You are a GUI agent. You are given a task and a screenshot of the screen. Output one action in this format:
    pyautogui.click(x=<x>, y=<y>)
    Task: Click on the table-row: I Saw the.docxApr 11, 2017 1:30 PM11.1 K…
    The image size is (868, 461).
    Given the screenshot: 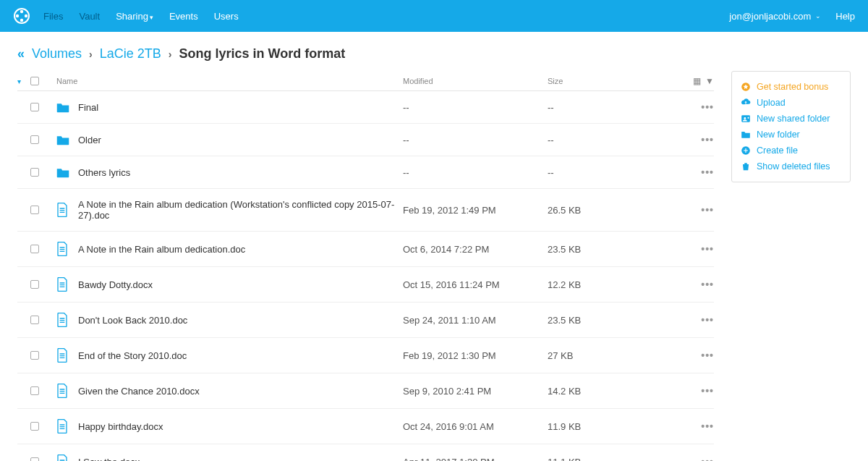 What is the action you would take?
    pyautogui.click(x=366, y=453)
    